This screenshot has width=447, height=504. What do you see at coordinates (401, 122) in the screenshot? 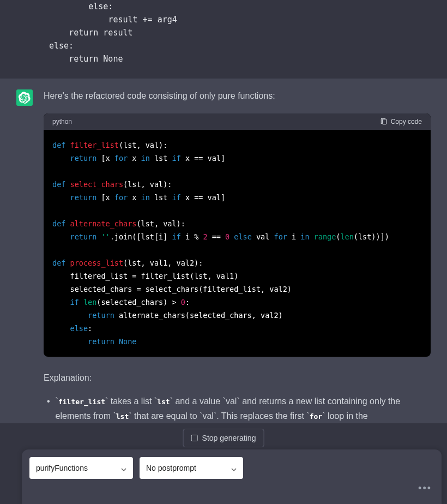
I see `copy-code-button: Copy code` at bounding box center [401, 122].